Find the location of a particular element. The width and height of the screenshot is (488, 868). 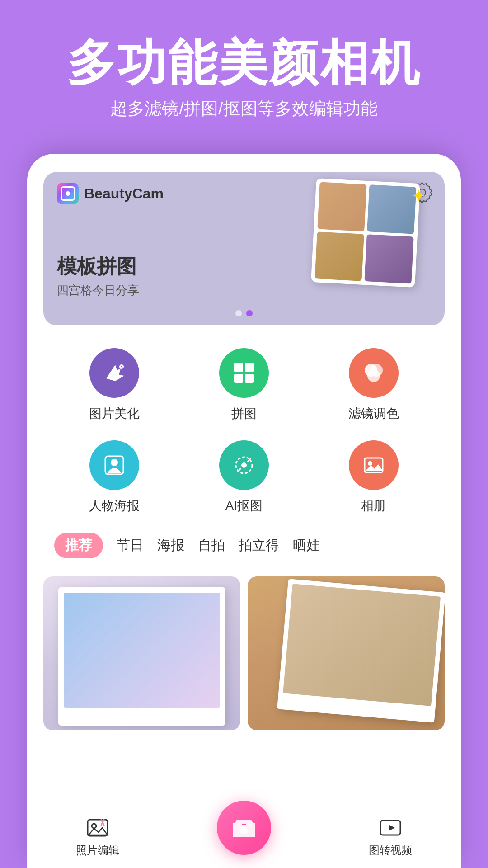

feature-label-cutout: AI抠图 is located at coordinates (244, 506).